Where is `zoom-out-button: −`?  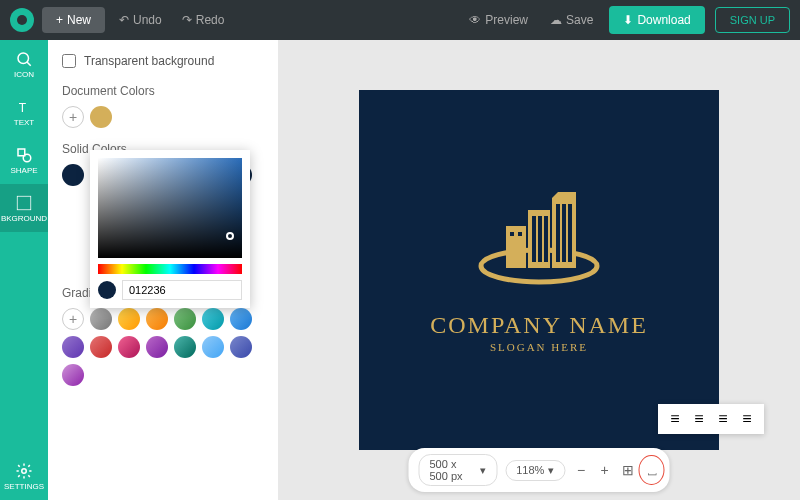
zoom-out-button: − is located at coordinates (581, 470).